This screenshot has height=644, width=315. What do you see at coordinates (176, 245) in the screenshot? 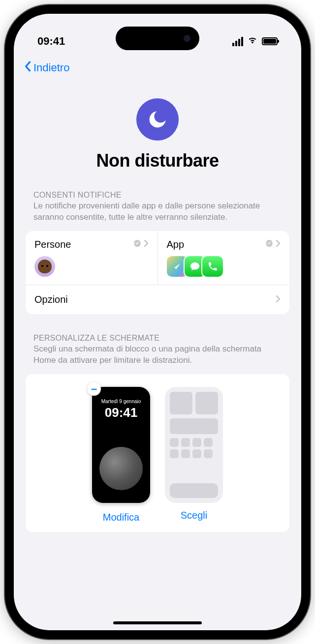
I see `apps-label: App` at bounding box center [176, 245].